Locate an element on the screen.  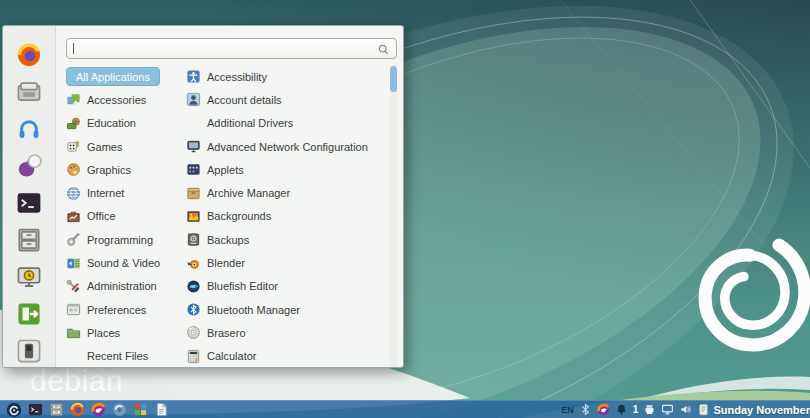
calculator-icon is located at coordinates (194, 356).